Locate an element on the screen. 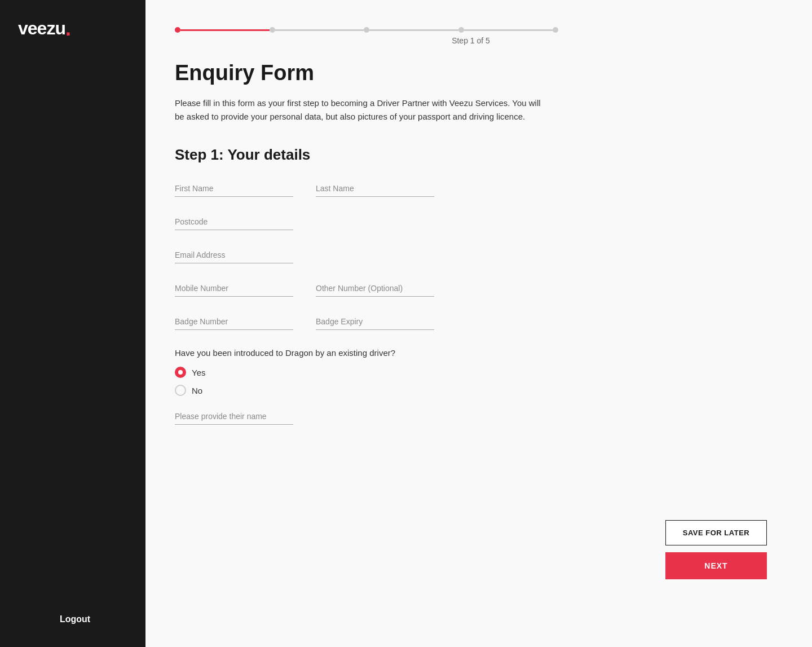 The image size is (812, 647). form-title: Enquiry Form is located at coordinates (471, 73).